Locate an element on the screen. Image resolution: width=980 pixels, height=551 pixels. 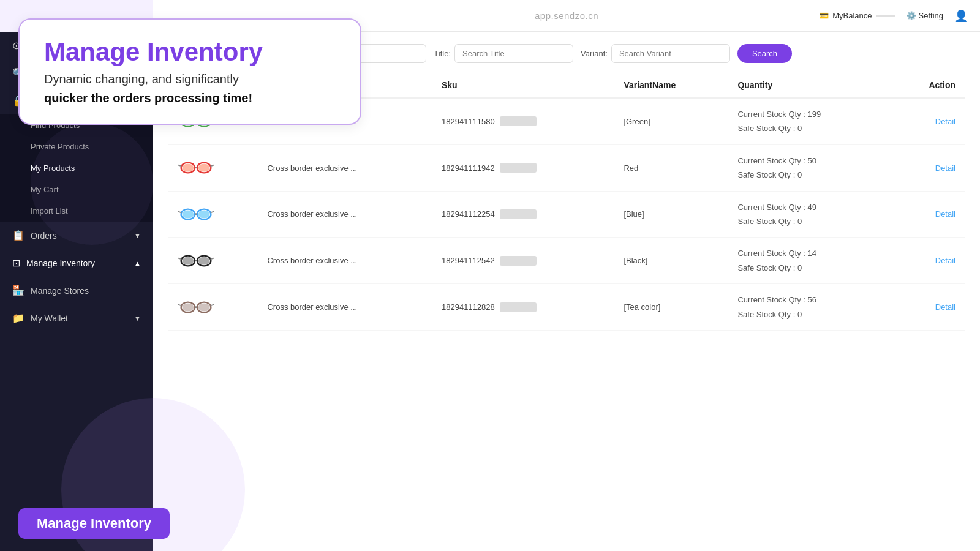
variant-cell: [Black] is located at coordinates (671, 261).